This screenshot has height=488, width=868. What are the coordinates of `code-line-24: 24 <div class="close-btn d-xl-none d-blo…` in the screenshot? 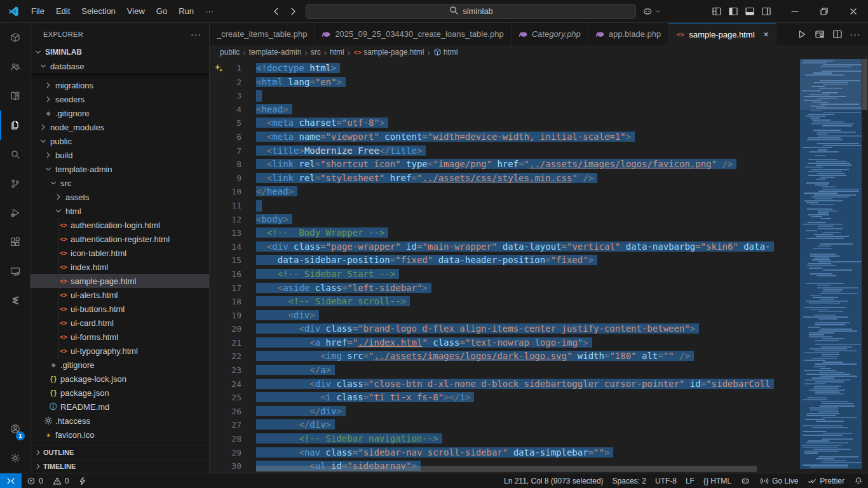 It's located at (505, 384).